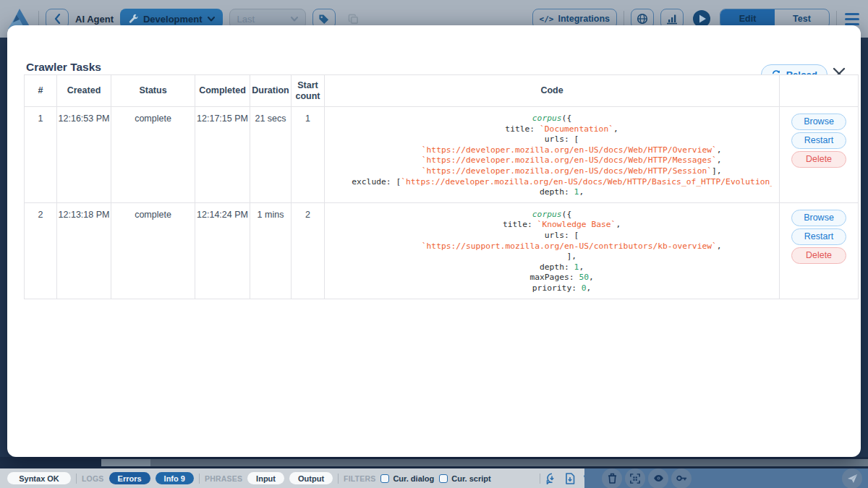  Describe the element at coordinates (552, 130) in the screenshot. I see `code-line: title: `Documentation`,` at that location.